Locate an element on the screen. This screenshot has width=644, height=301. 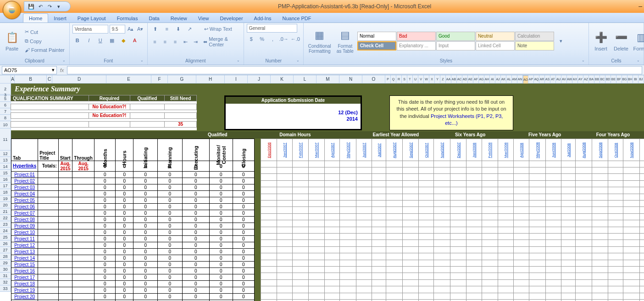
row-21: 21 is located at coordinates (6, 212).